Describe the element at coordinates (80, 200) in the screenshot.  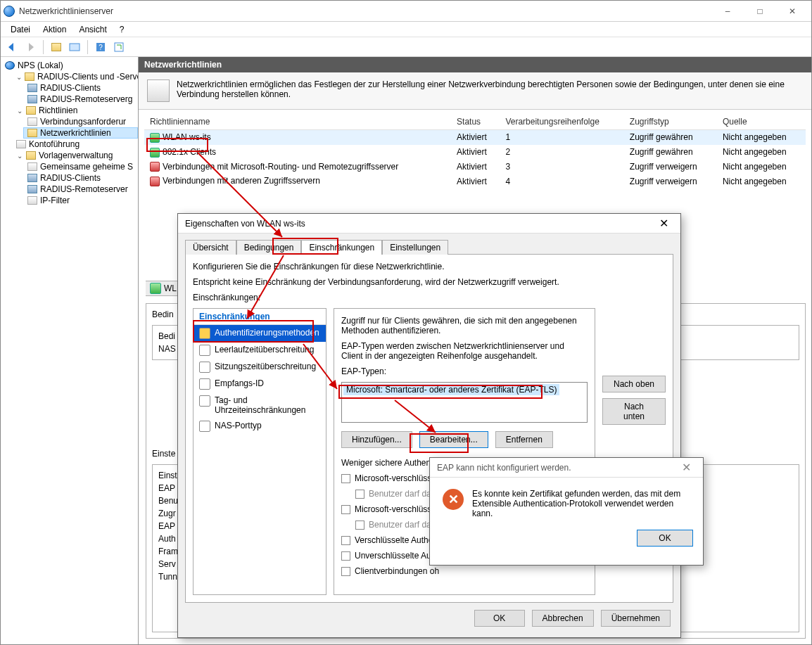
I see `tree-ip-filter: IP-Filter` at that location.